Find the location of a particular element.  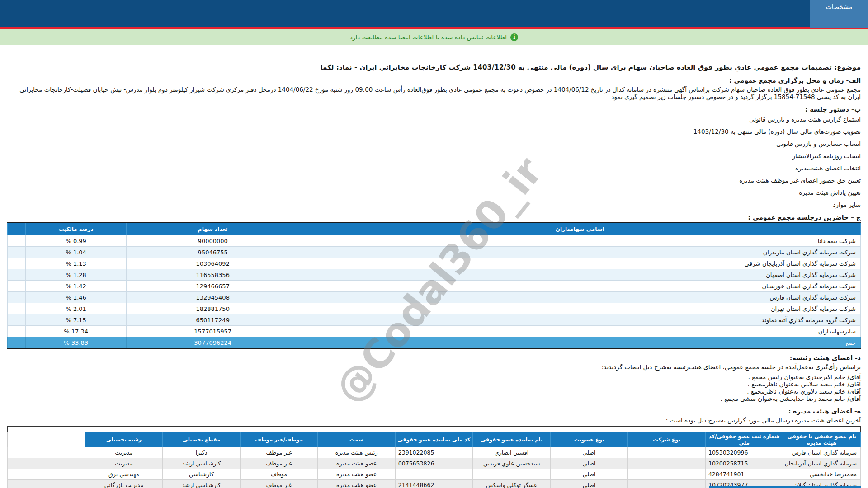

table-cell: مهندسي برق is located at coordinates (124, 474).